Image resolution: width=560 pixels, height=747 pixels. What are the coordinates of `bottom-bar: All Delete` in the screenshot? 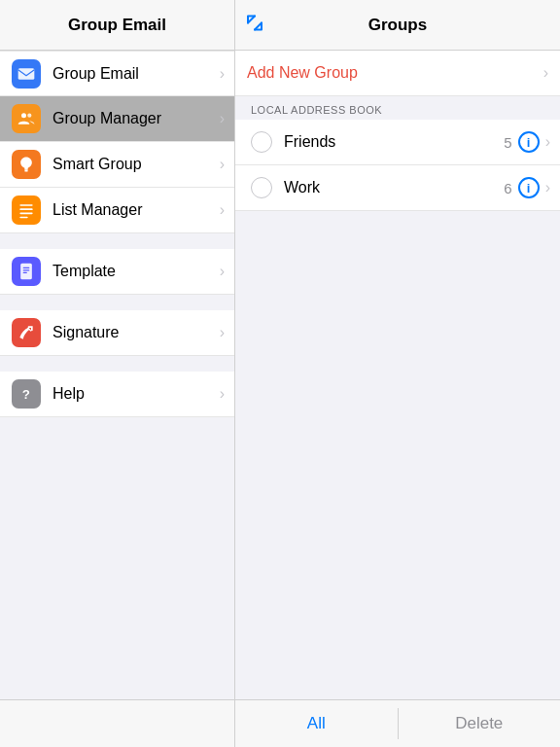 It's located at (280, 724).